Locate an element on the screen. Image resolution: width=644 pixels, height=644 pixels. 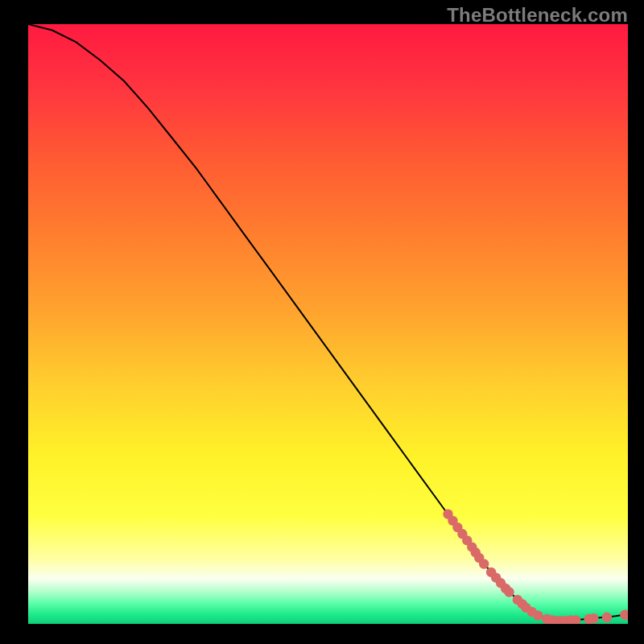
markers-group is located at coordinates (535, 567).